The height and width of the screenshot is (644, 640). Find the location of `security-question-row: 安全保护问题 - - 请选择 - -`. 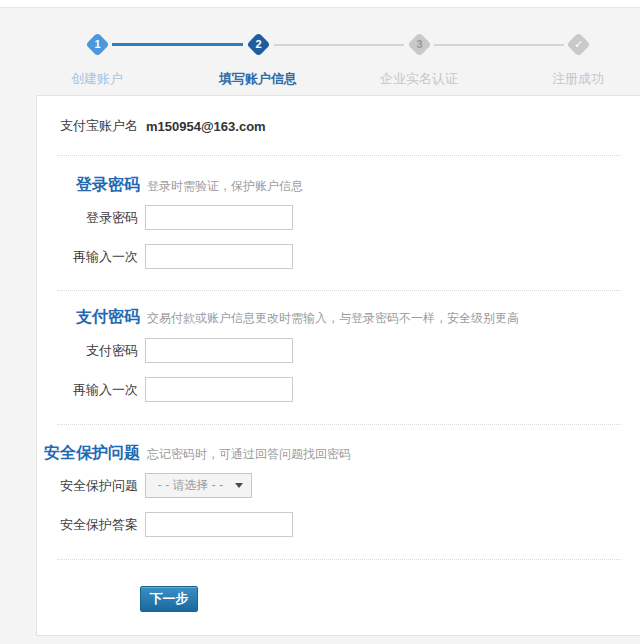

security-question-row: 安全保护问题 - - 请选择 - - is located at coordinates (338, 486).